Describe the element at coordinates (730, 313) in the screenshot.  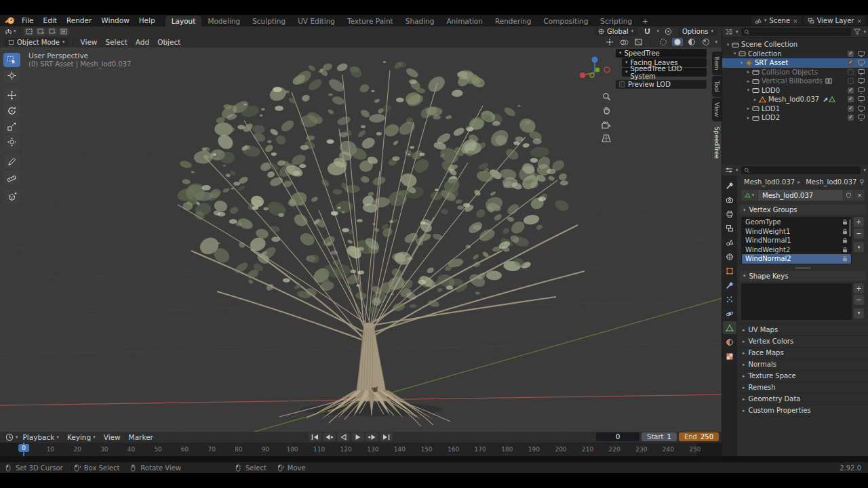
I see `properties-tab-physics` at that location.